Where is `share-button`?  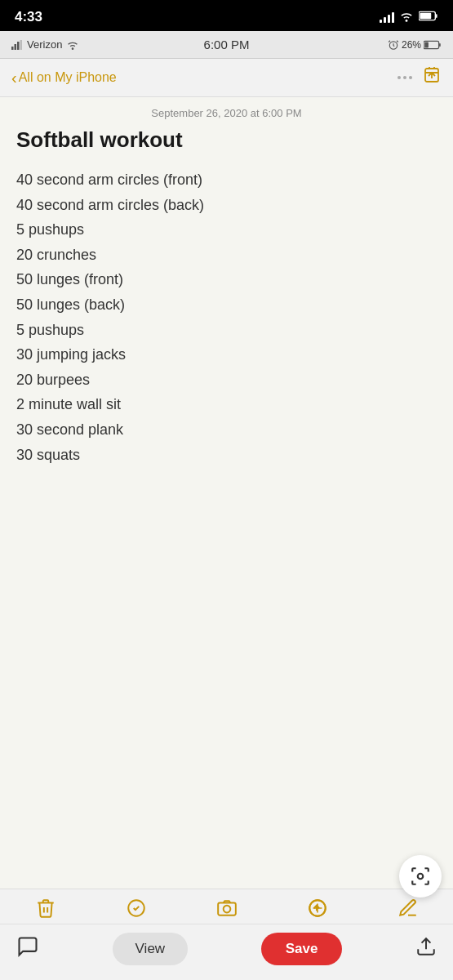
share-button is located at coordinates (432, 78).